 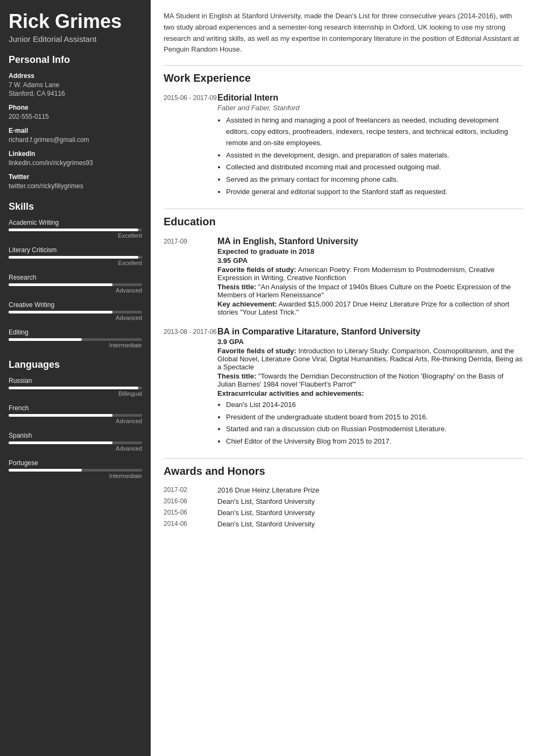 What do you see at coordinates (343, 66) in the screenshot?
I see `divider-work` at bounding box center [343, 66].